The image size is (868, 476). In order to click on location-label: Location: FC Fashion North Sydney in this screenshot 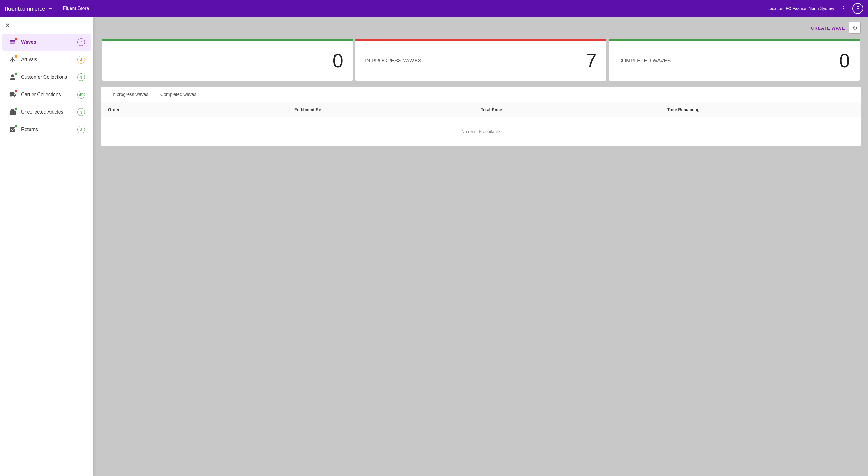, I will do `click(801, 8)`.